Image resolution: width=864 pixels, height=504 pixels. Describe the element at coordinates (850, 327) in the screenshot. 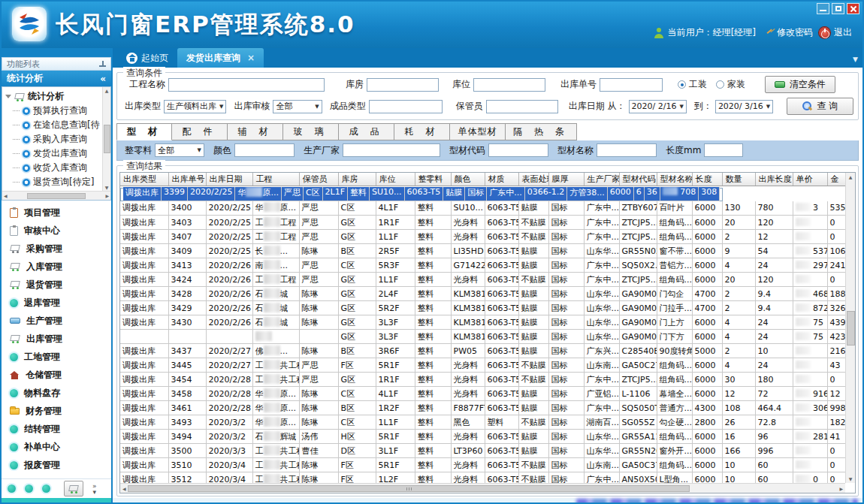

I see `grid-vertical-scrollbar: ▲ ▼` at that location.